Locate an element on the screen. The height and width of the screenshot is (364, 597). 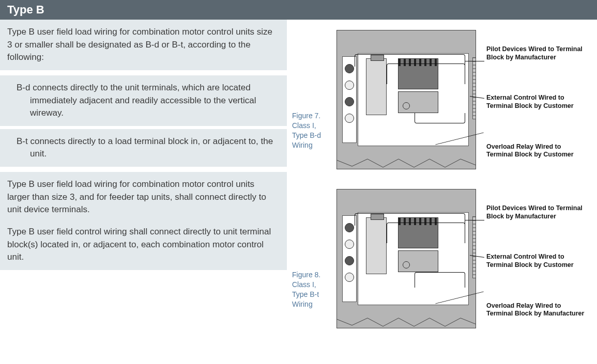
figure-8-diagram is located at coordinates (406, 259).